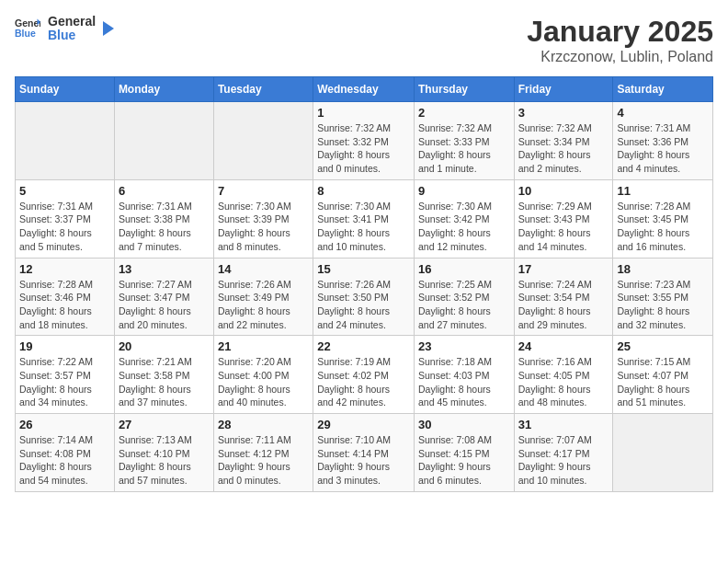  I want to click on calendar-cell: 22Sunrise: 7:19 AM Sunset: 4:02 PM Dayli…, so click(364, 375).